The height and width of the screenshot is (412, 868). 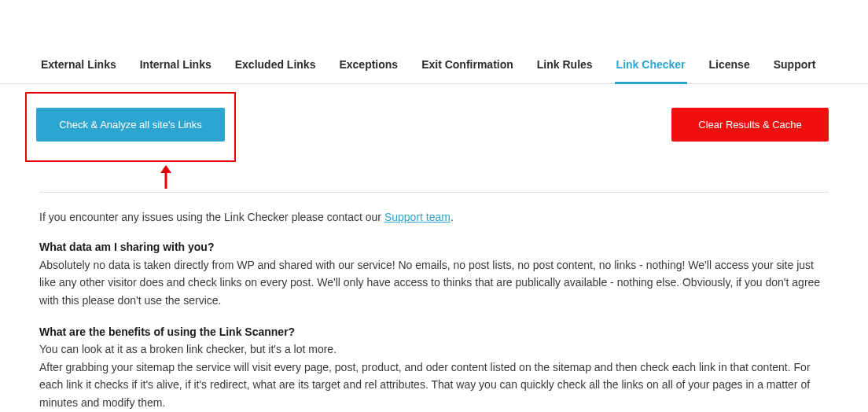 What do you see at coordinates (368, 66) in the screenshot?
I see `tab-exceptions: Exceptions` at bounding box center [368, 66].